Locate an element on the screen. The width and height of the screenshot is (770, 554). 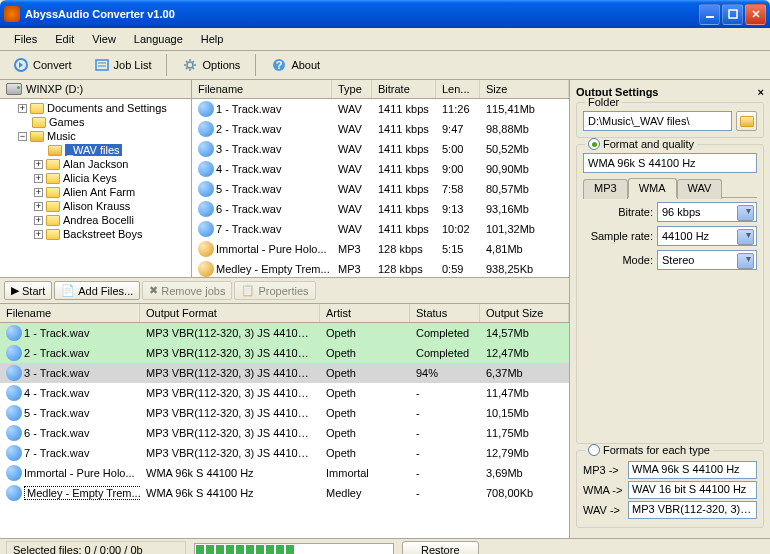
job-list-header: Filename Output Format Artist Status Out… is located at coordinates (284, 314).